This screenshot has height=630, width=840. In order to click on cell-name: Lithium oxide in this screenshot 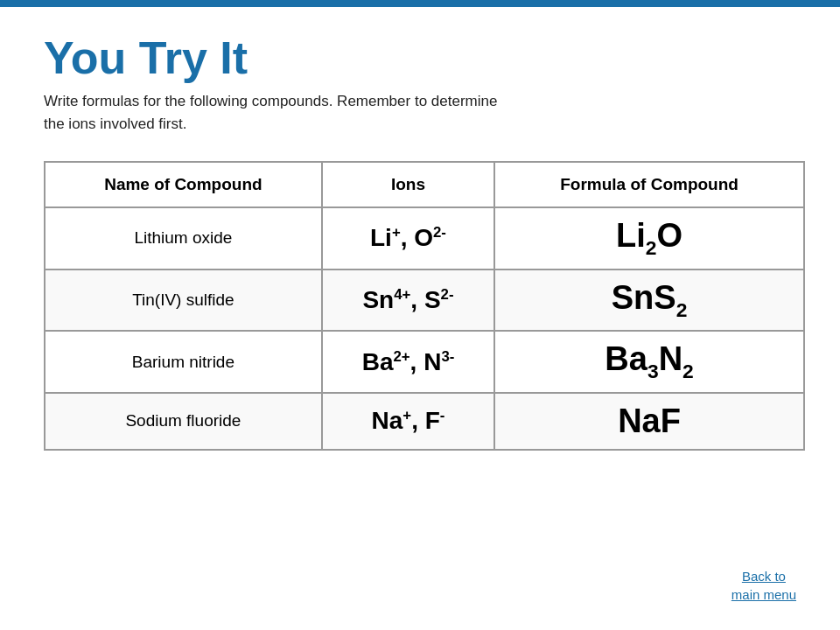, I will do `click(184, 238)`.